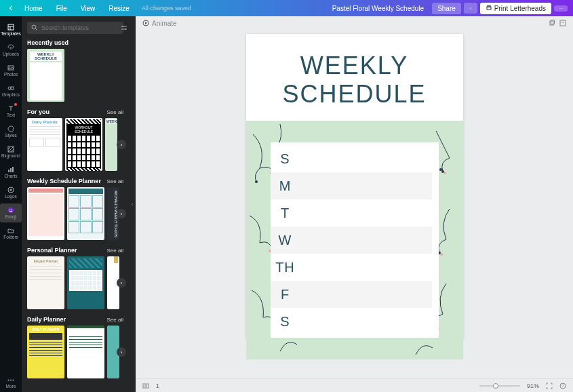 This screenshot has height=392, width=573. I want to click on rail-templates: Templates, so click(11, 30).